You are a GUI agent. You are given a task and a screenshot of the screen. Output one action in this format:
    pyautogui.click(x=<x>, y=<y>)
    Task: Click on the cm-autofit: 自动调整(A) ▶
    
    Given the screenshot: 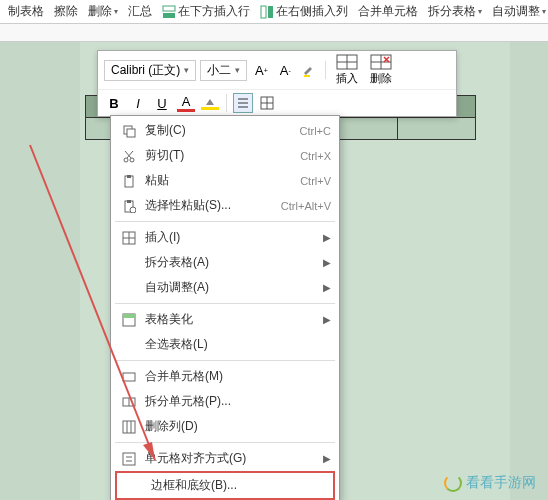 What is the action you would take?
    pyautogui.click(x=225, y=288)
    